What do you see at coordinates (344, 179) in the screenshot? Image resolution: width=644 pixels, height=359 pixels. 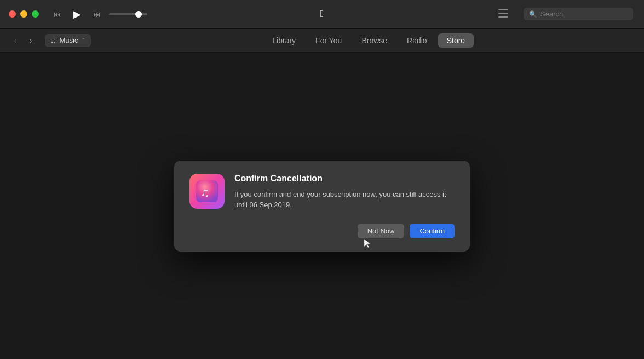 I see `dialog-title: Confirm Cancellation` at bounding box center [344, 179].